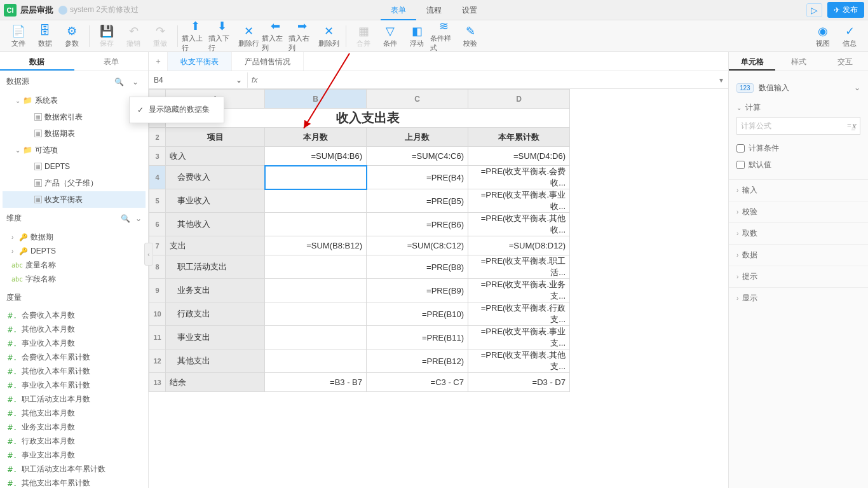  I want to click on right-tab-cell: 单元格, so click(752, 61).